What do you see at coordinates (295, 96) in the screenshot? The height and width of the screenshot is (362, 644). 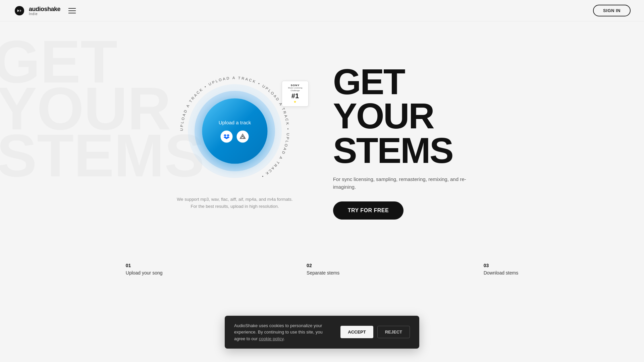 I see `sony-number: #1` at bounding box center [295, 96].